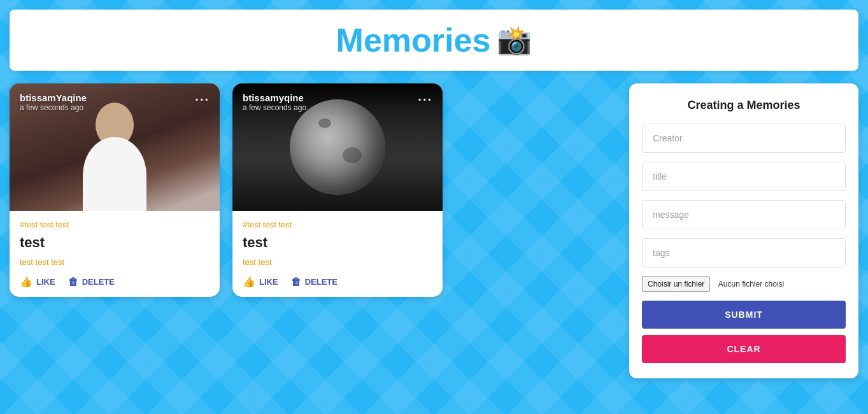 This screenshot has width=868, height=414. What do you see at coordinates (98, 282) in the screenshot?
I see `card1-delete-label: DELETE` at bounding box center [98, 282].